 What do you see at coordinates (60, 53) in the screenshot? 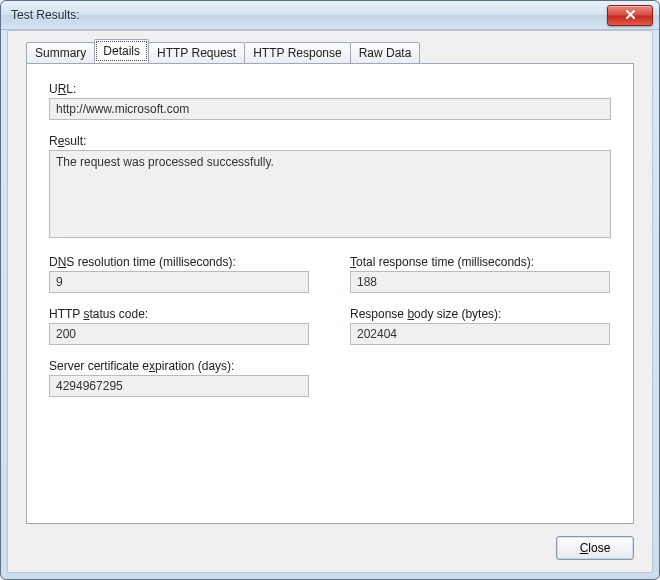
I see `tab-label: Summary` at bounding box center [60, 53].